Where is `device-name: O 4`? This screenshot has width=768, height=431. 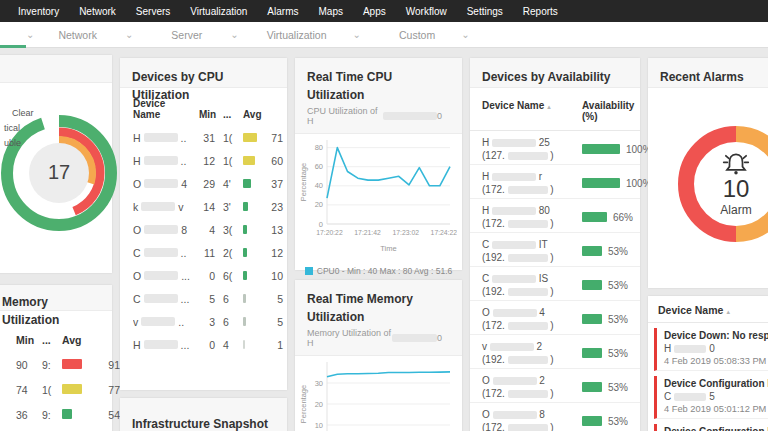
device-name: O 4 is located at coordinates (165, 184).